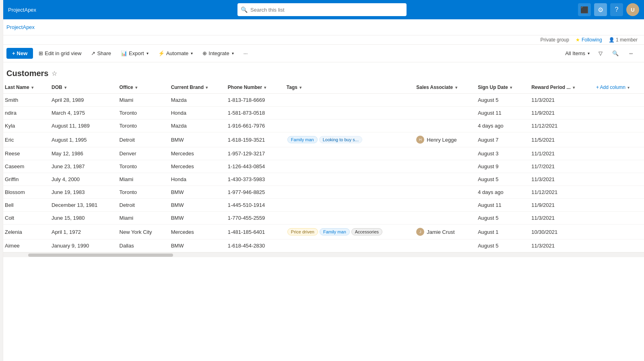 Image resolution: width=644 pixels, height=361 pixels. Describe the element at coordinates (300, 88) in the screenshot. I see `sort-icon-tags: ▾` at that location.